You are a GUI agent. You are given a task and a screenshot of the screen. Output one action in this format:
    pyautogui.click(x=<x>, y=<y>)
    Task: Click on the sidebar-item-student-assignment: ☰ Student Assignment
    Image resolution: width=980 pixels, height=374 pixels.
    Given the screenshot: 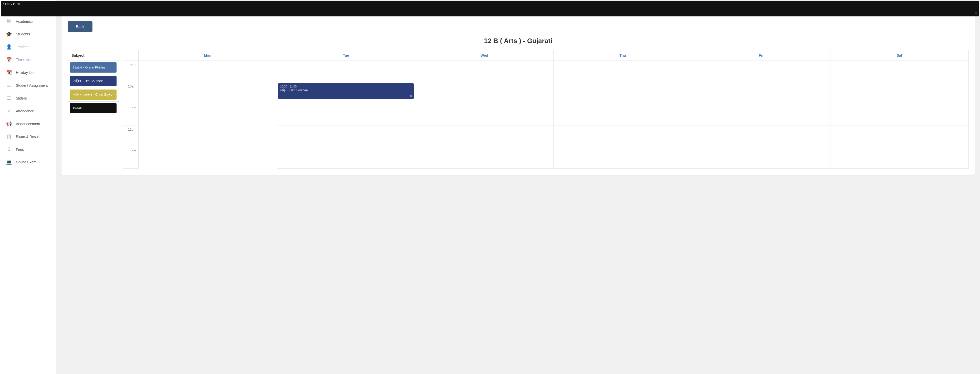 What is the action you would take?
    pyautogui.click(x=28, y=85)
    